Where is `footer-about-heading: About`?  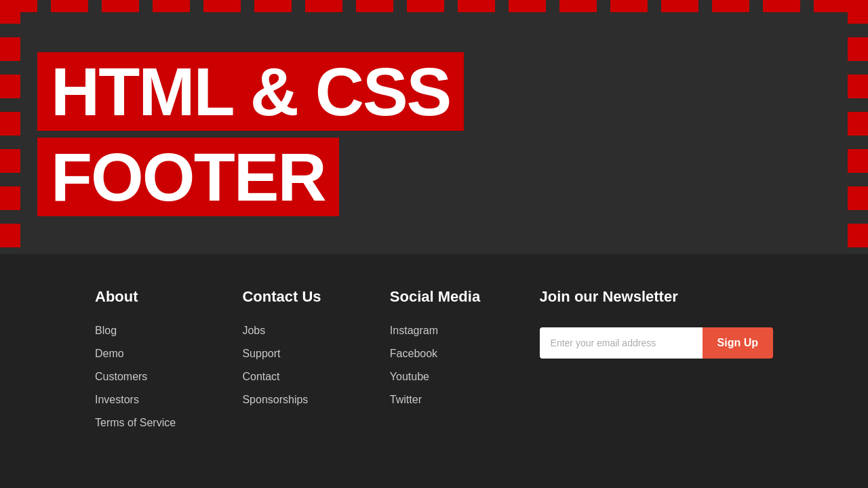
footer-about-heading: About is located at coordinates (139, 297).